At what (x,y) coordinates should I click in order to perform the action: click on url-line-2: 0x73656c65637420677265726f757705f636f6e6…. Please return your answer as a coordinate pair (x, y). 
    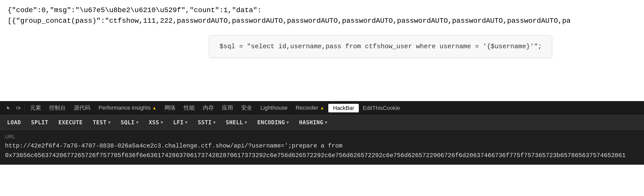
    Looking at the image, I should click on (315, 156).